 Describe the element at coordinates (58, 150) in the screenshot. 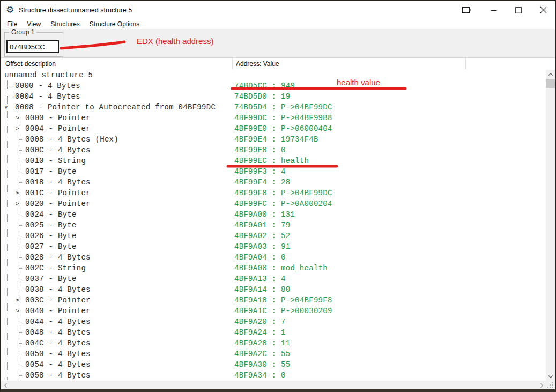

I see `tree-row-label: 000C - 4 Bytes` at that location.